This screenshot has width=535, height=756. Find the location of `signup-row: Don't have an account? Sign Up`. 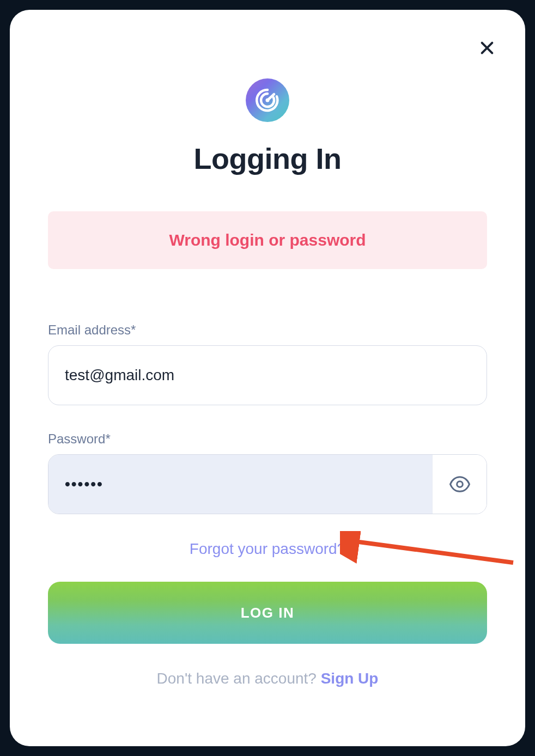

signup-row: Don't have an account? Sign Up is located at coordinates (268, 679).